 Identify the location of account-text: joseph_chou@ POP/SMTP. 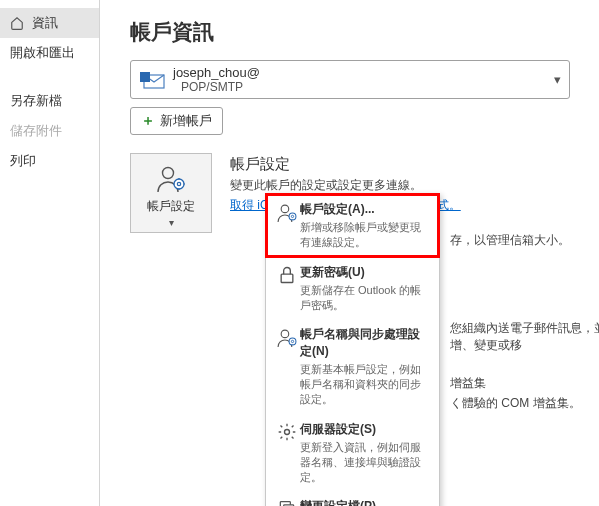
(364, 80).